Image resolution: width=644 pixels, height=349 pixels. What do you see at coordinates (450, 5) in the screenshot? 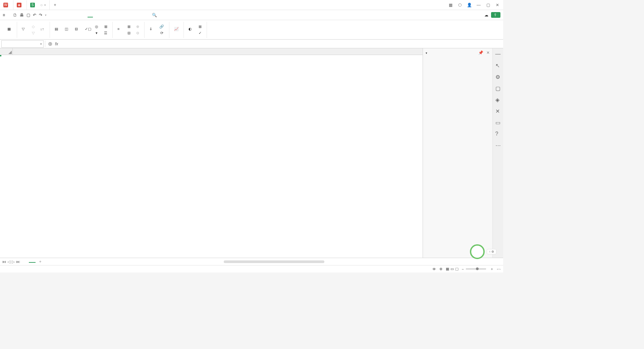
I see `grid-icon: ▦` at bounding box center [450, 5].